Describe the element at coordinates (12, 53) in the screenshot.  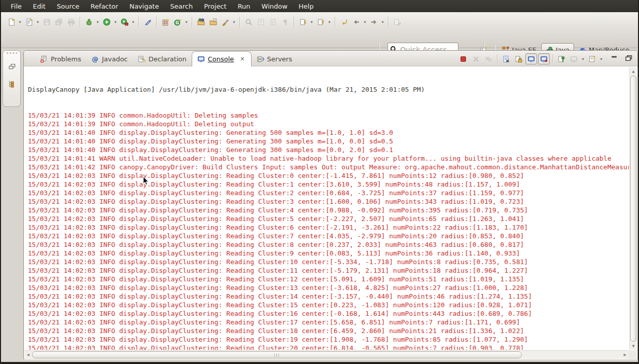
I see `drag-handle` at that location.